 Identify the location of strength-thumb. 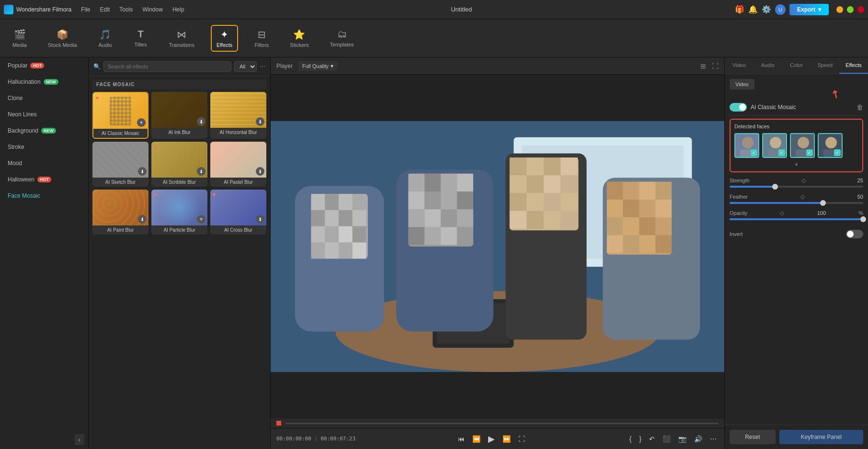
(775, 187).